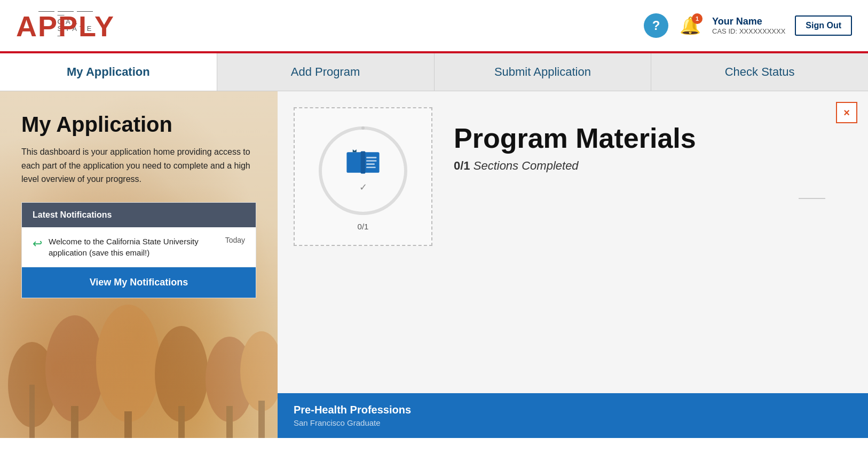  What do you see at coordinates (133, 247) in the screenshot?
I see `notification-text: Welcome to the California State Universi…` at bounding box center [133, 247].